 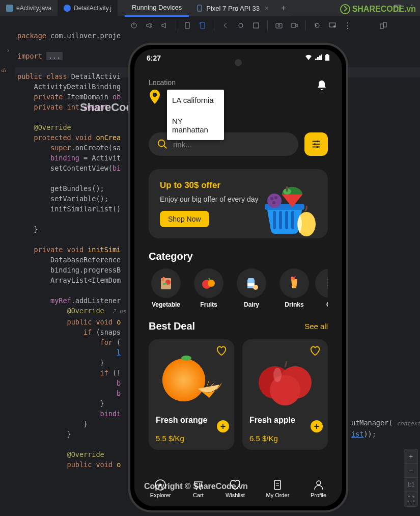 What do you see at coordinates (316, 326) in the screenshot?
I see `see-all-link: See all` at bounding box center [316, 326].